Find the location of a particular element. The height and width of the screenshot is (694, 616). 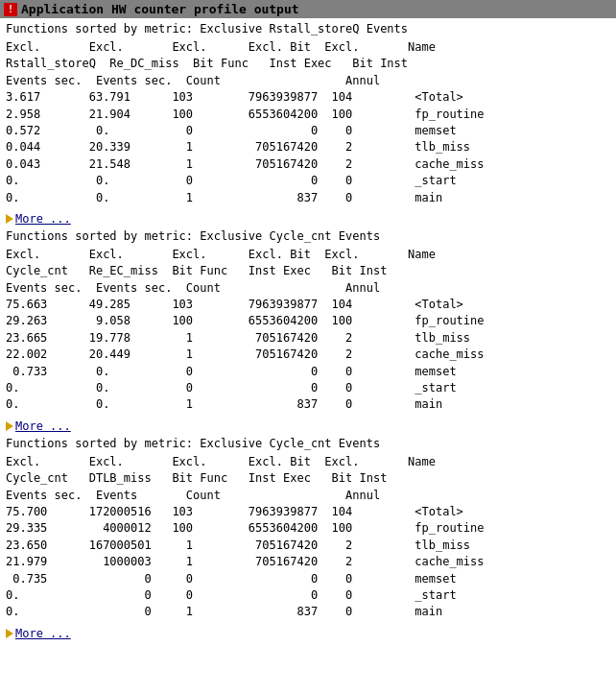

more-link-2: More ... is located at coordinates (308, 426).